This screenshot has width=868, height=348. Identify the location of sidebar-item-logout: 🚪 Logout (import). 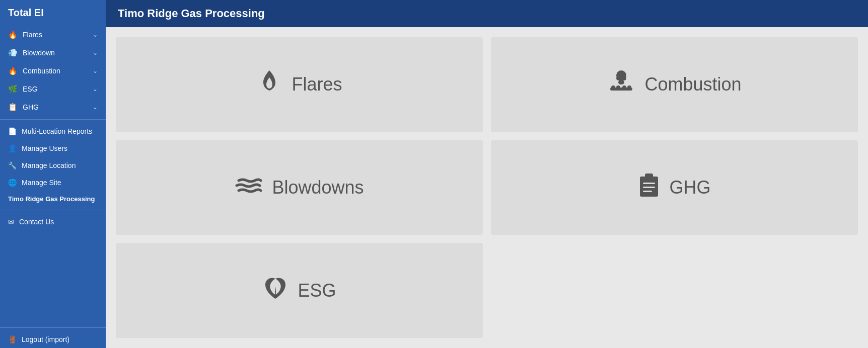
(53, 339).